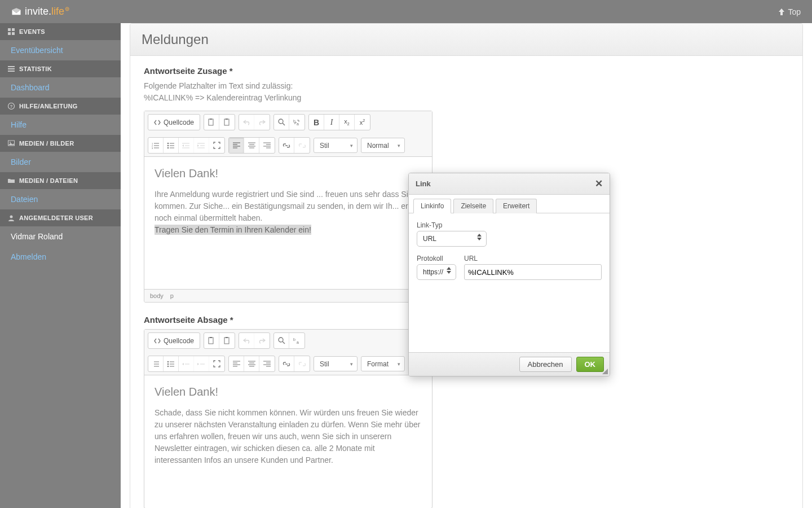 This screenshot has height=508, width=812. What do you see at coordinates (362, 122) in the screenshot?
I see `superscript-button: x2` at bounding box center [362, 122].